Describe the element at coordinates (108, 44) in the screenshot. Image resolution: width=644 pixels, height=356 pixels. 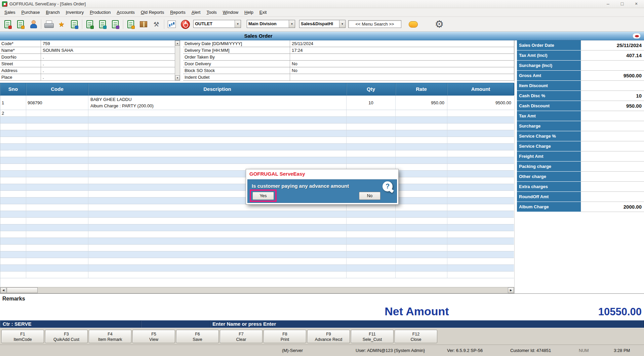
I see `field-value: 759` at that location.